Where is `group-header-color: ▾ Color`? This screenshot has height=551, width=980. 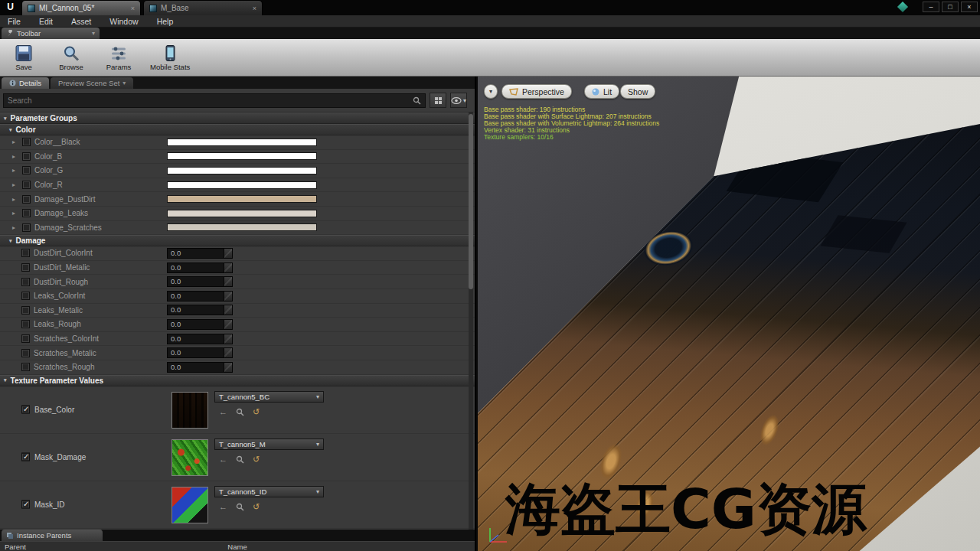 group-header-color: ▾ Color is located at coordinates (237, 130).